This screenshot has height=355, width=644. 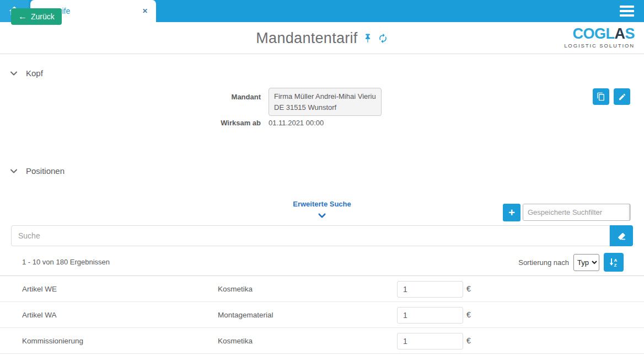 What do you see at coordinates (587, 263) in the screenshot?
I see `sort-field-select: Typ` at bounding box center [587, 263].